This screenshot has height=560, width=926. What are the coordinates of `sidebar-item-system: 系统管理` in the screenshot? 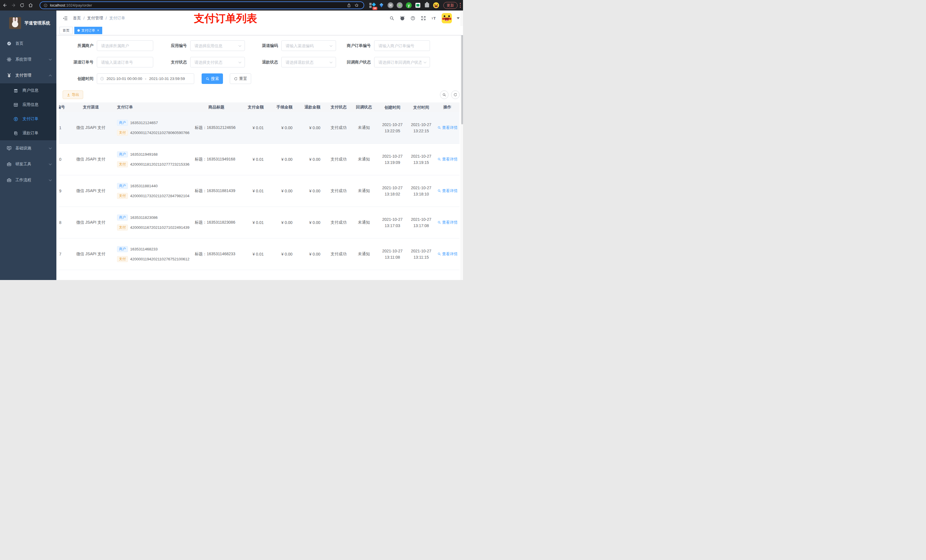 It's located at (28, 59).